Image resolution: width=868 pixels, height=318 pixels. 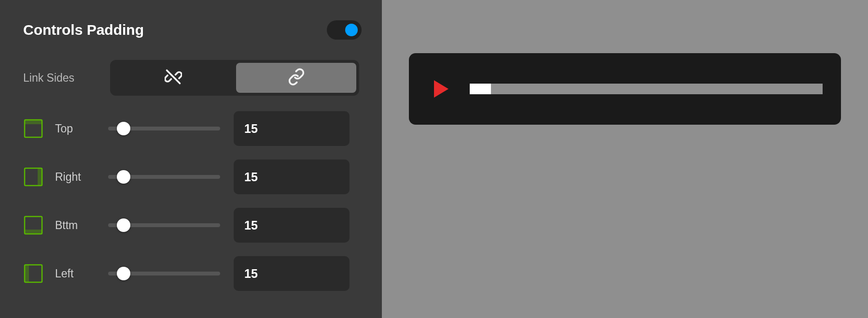 I want to click on padding-bottom-input, so click(x=317, y=225).